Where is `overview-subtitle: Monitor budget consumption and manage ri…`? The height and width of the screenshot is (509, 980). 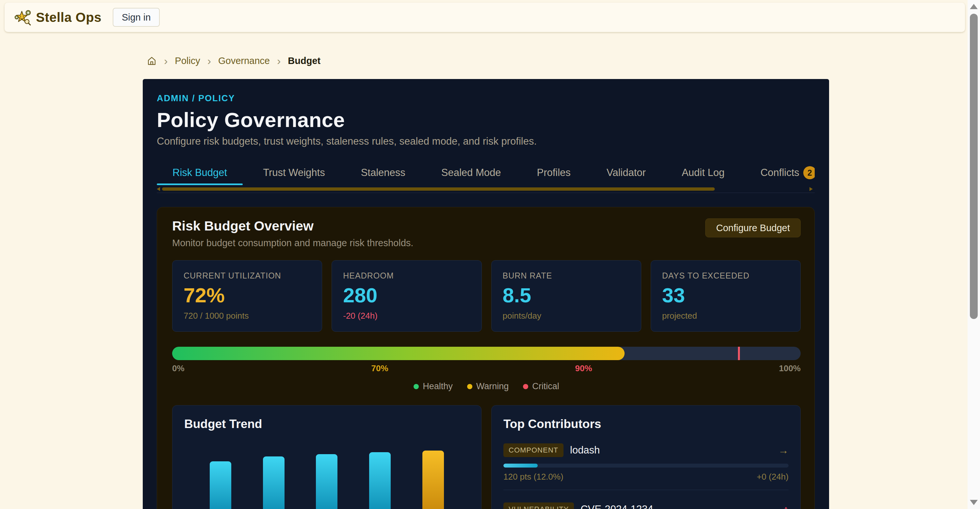 overview-subtitle: Monitor budget consumption and manage ri… is located at coordinates (293, 243).